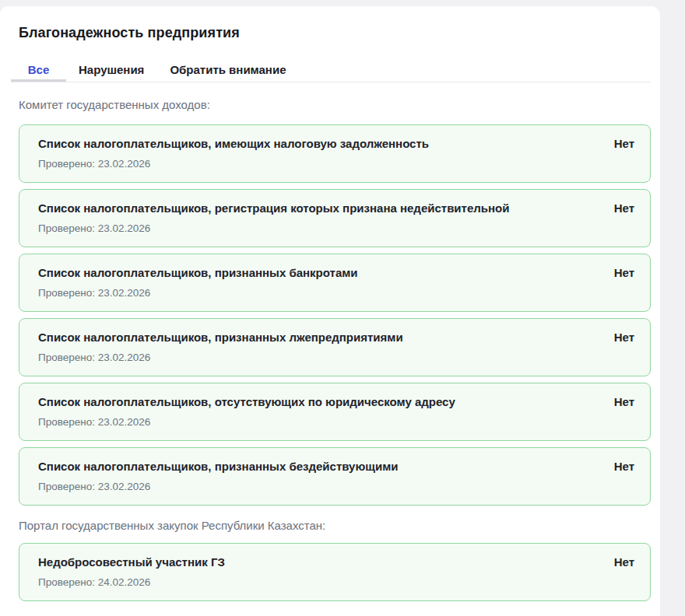 This screenshot has height=616, width=685. I want to click on tab-bar: Все Нарушения Обратить внимание, so click(331, 72).